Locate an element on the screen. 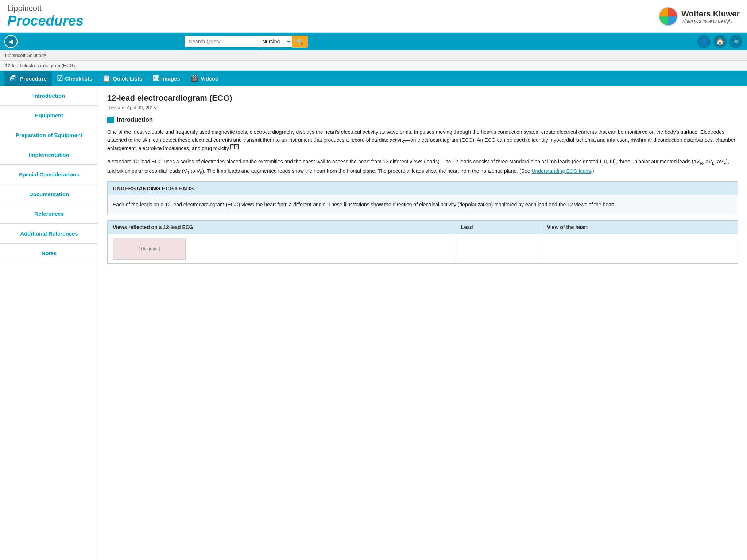 The image size is (747, 560). back-button: ◀ is located at coordinates (11, 42).